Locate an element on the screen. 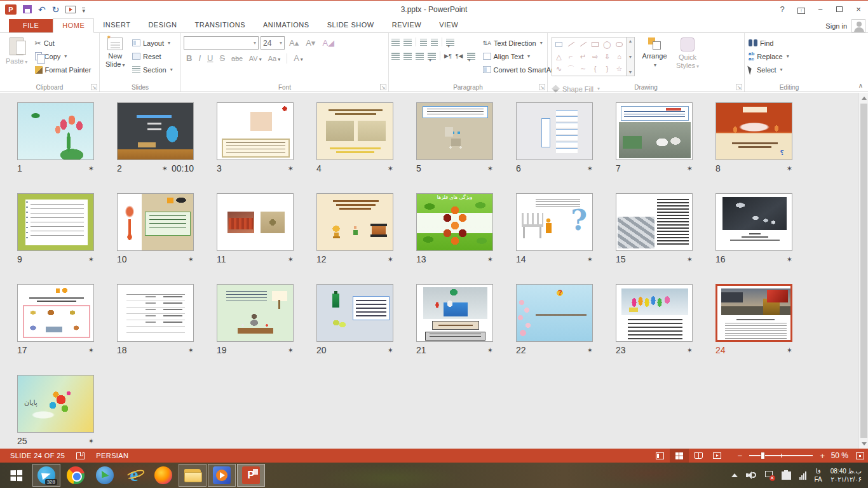  language-indicator: PERSIAN is located at coordinates (112, 456).